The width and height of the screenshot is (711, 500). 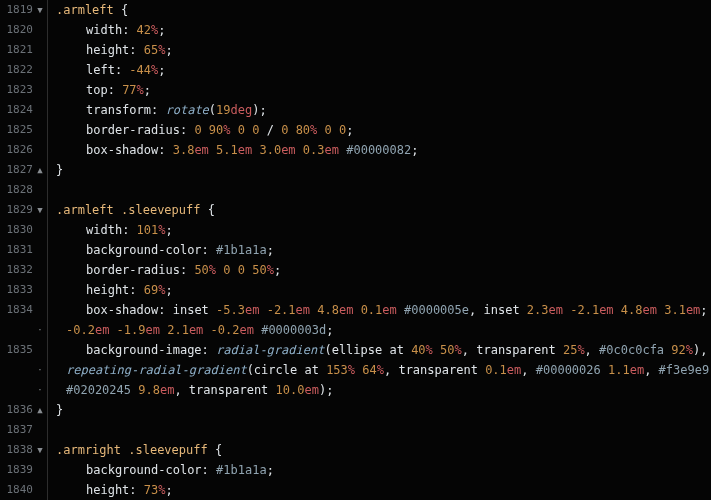 I want to click on gutter-line: 1827▲, so click(x=24, y=170).